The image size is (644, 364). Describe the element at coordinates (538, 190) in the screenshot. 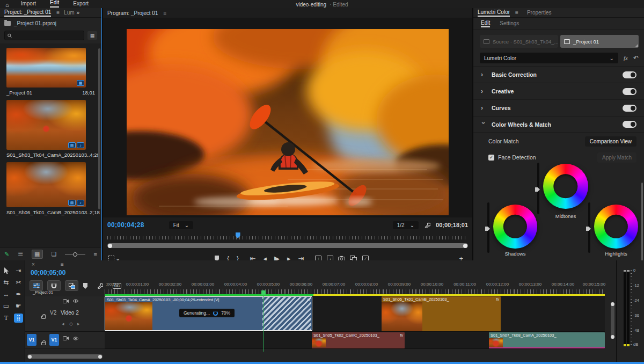

I see `midtones-slider-handle` at that location.